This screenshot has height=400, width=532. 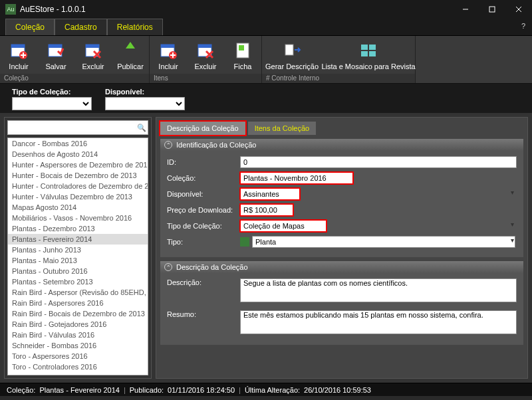 What do you see at coordinates (130, 66) in the screenshot?
I see `ribbon-btn-label: Publicar` at bounding box center [130, 66].